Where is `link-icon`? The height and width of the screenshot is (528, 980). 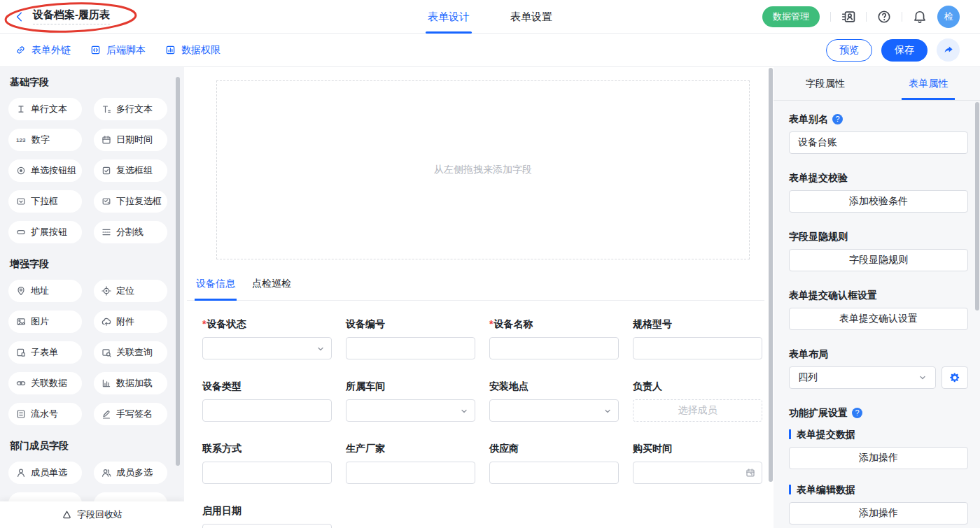
link-icon is located at coordinates (21, 50).